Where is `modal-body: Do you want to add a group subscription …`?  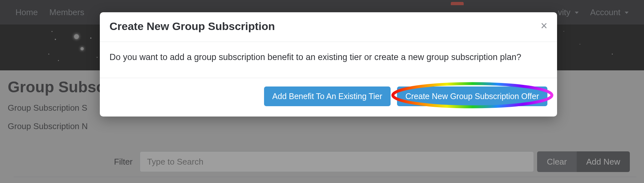 modal-body: Do you want to add a group subscription … is located at coordinates (328, 60).